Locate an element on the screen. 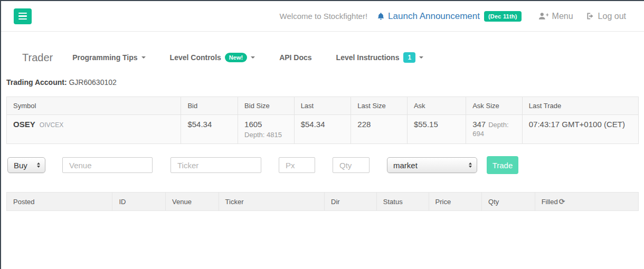 Image resolution: width=644 pixels, height=269 pixels. col-last-trade: Last Trade is located at coordinates (580, 106).